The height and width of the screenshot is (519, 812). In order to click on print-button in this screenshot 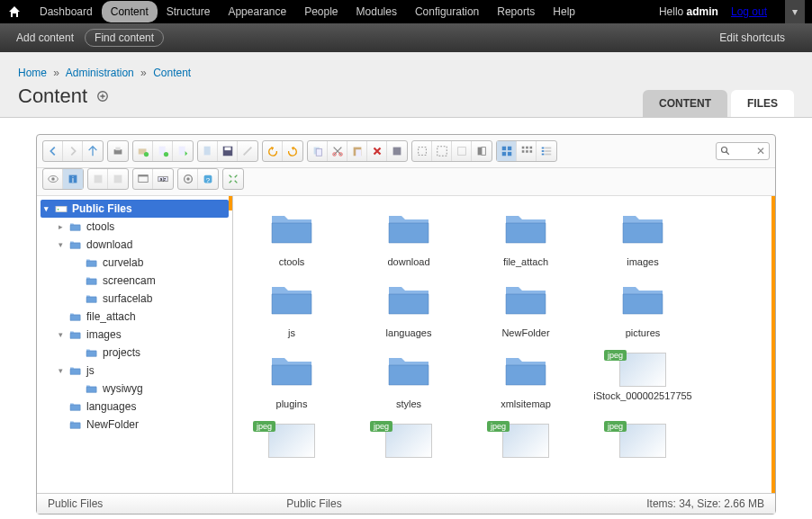, I will do `click(118, 151)`.